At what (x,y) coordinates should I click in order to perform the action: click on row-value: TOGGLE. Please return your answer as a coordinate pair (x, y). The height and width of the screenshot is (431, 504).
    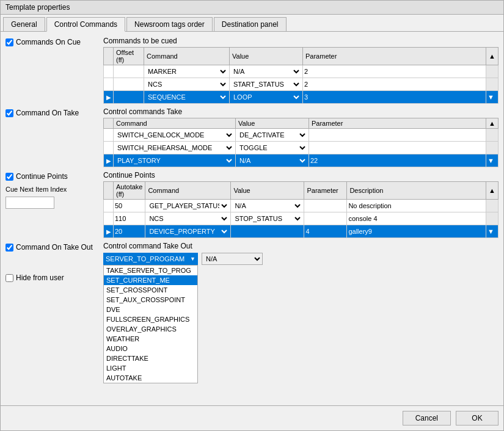
    Looking at the image, I should click on (272, 148).